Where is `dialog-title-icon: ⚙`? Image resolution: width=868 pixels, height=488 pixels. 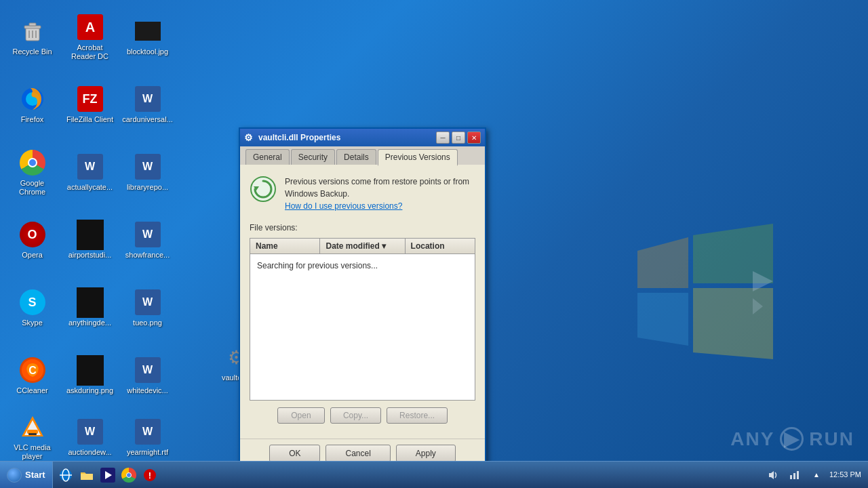 dialog-title-icon: ⚙ is located at coordinates (250, 138).